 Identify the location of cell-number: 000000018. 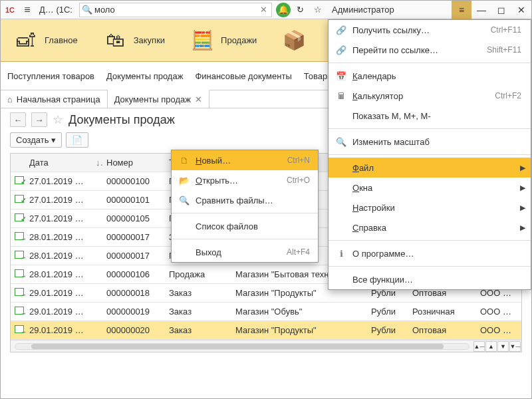
(134, 293).